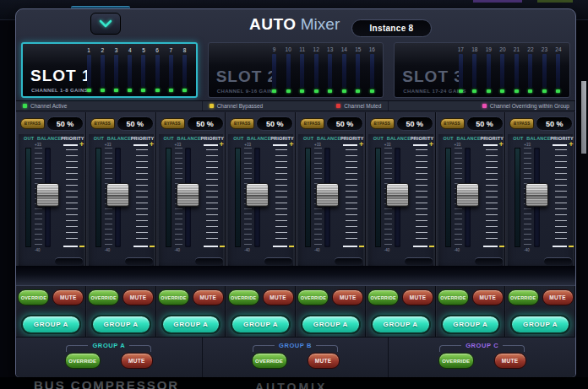  Describe the element at coordinates (471, 202) in the screenshot. I see `fader-panel: OUT BALANCE PRIORITY +33 -40 +` at that location.